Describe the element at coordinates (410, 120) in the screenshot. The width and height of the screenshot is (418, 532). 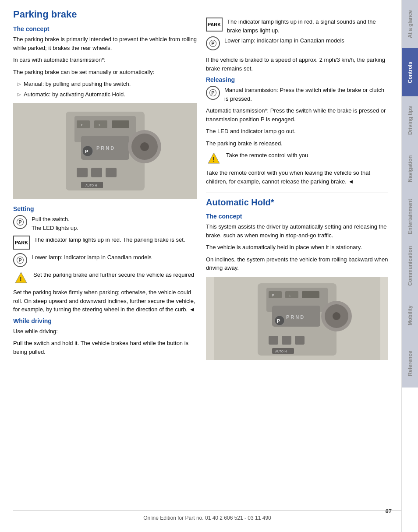
I see `sidebar-tab-driving-tips: Driving tips` at that location.